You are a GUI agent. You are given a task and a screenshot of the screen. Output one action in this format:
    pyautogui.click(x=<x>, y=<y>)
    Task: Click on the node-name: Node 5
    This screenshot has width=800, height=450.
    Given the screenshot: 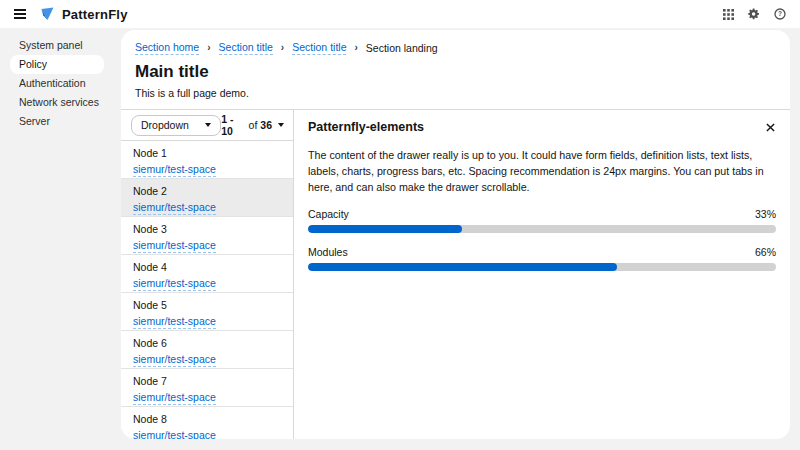 What is the action you would take?
    pyautogui.click(x=207, y=305)
    